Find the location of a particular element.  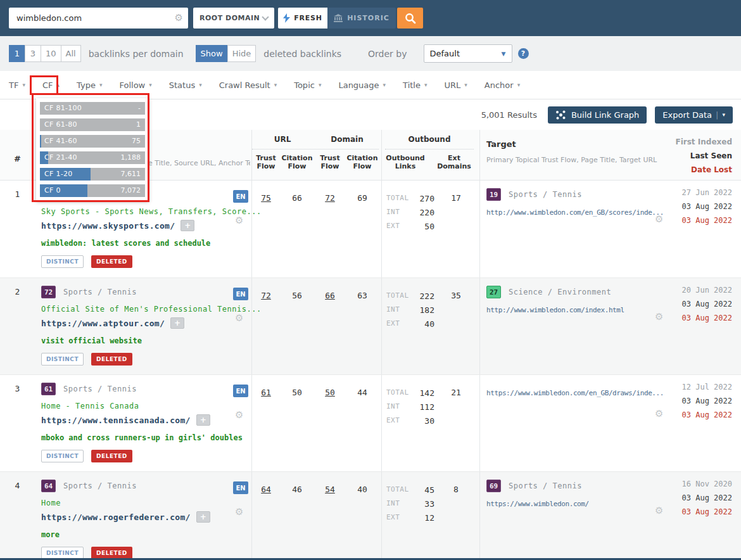

filter-item-type: Type ▾ is located at coordinates (89, 85).